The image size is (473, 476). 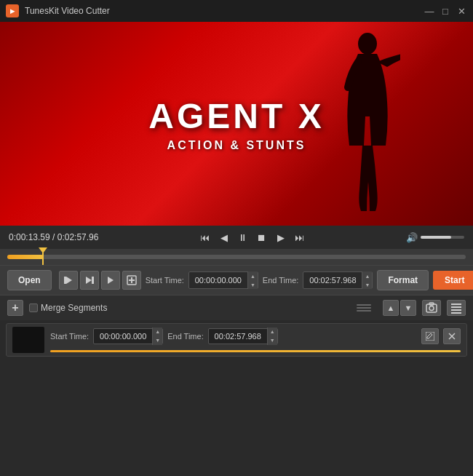 What do you see at coordinates (408, 308) in the screenshot?
I see `segment-down-button: ▼` at bounding box center [408, 308].